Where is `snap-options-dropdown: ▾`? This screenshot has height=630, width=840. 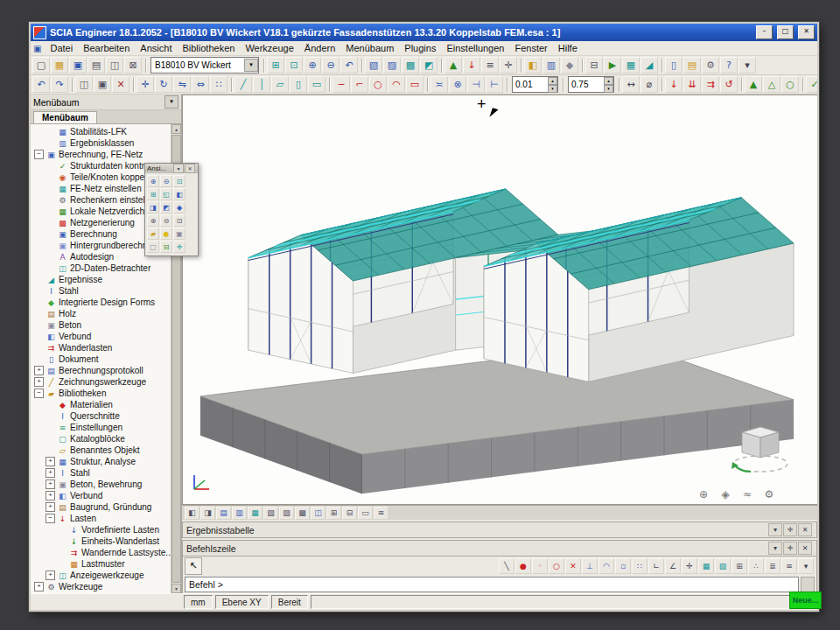
snap-options-dropdown: ▾ is located at coordinates (806, 566).